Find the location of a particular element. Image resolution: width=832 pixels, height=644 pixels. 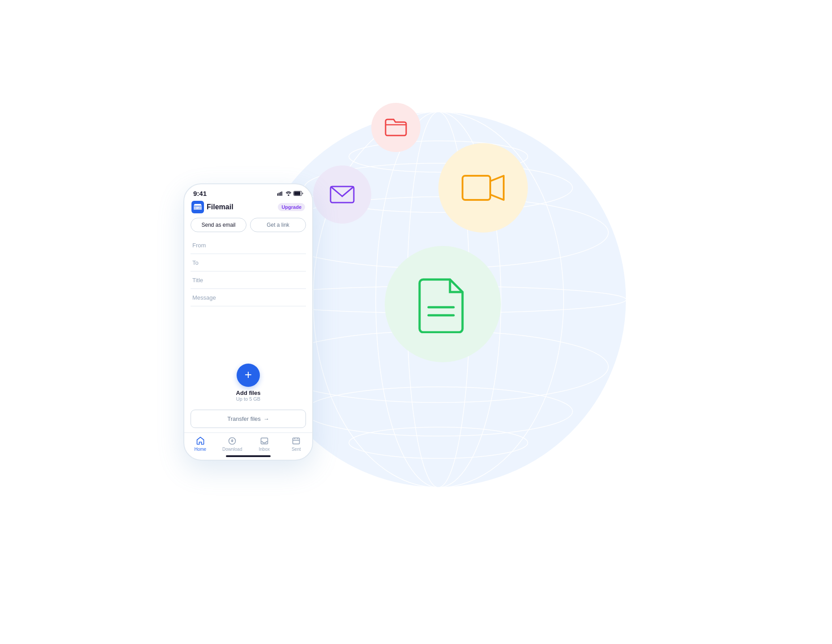

document-circle is located at coordinates (443, 304).